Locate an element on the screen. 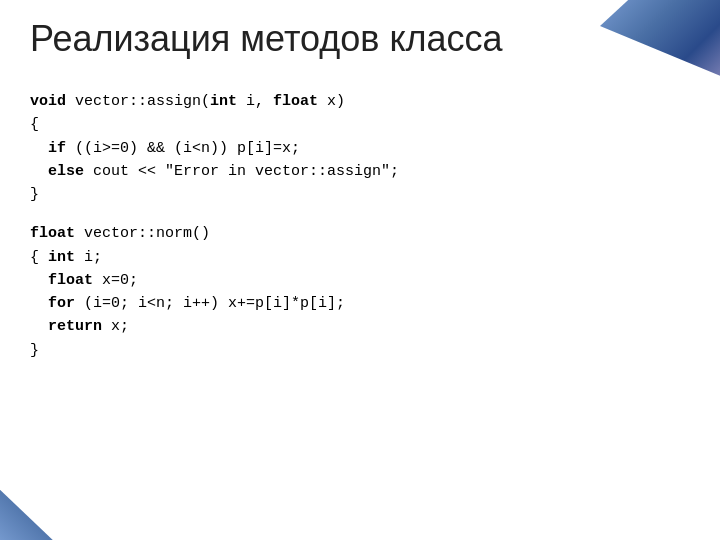 The image size is (720, 540). keyword-return: return is located at coordinates (75, 326).